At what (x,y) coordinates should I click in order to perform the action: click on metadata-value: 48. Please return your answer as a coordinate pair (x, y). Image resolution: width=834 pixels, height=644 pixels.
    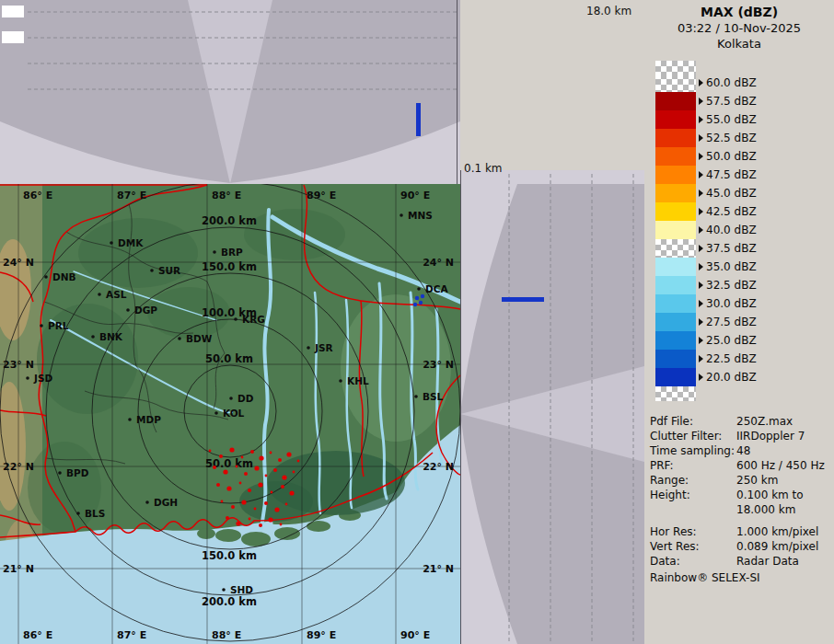
    Looking at the image, I should click on (744, 451).